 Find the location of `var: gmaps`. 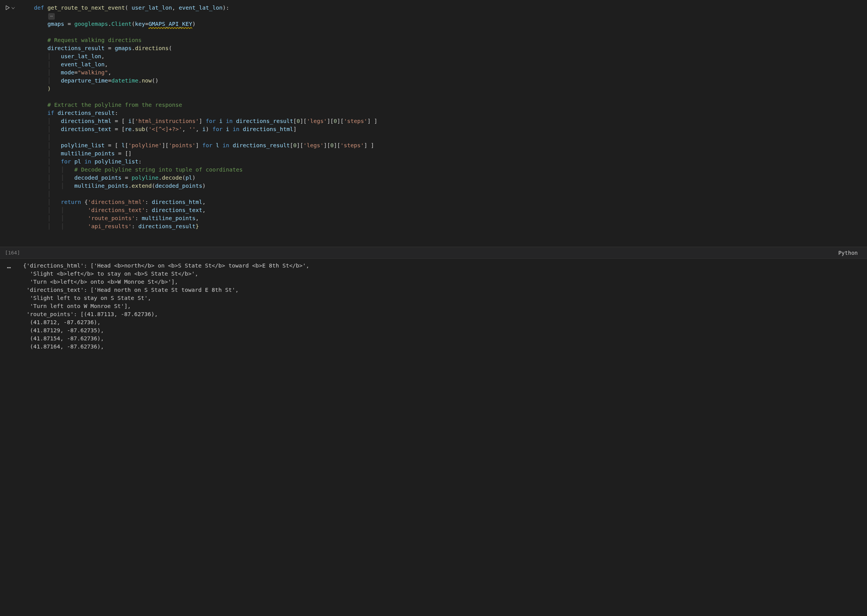

var: gmaps is located at coordinates (56, 24).